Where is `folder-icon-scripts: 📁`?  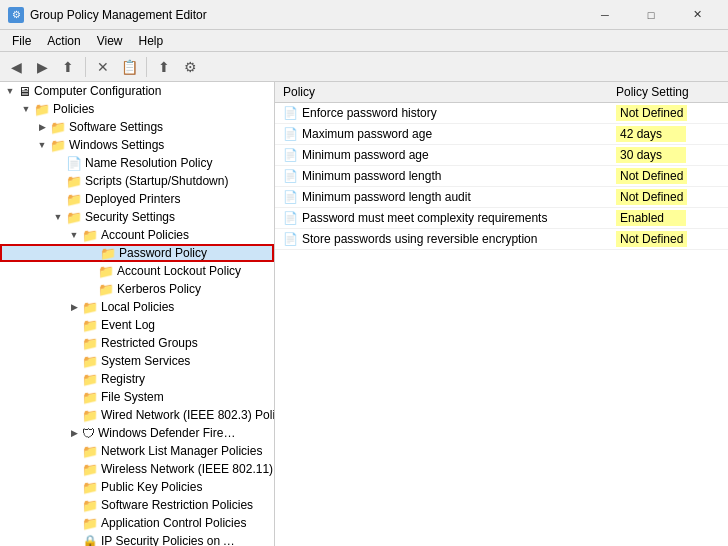
folder-icon-scripts: 📁 is located at coordinates (74, 182).